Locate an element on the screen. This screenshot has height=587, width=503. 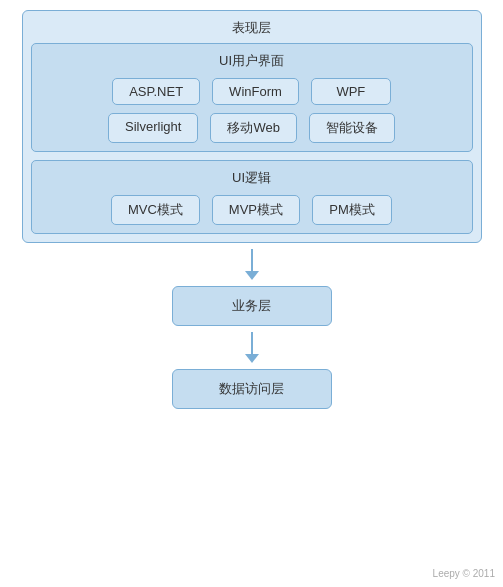
watermark: Leepy © 2011 is located at coordinates (464, 574).